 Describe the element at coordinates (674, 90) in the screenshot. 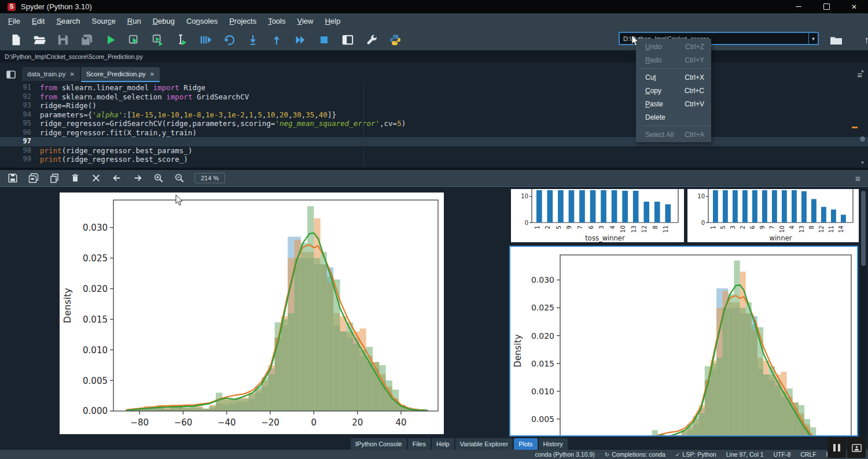

I see `context-menu-item-copy: CopyCtrl+C` at that location.